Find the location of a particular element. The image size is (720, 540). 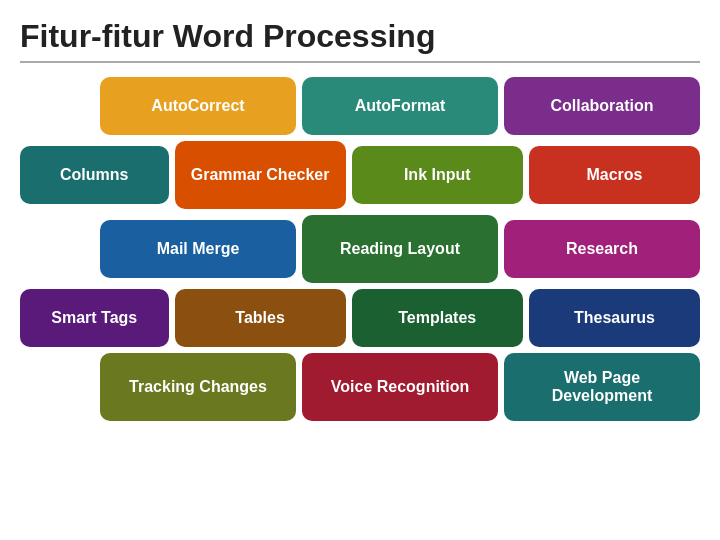

row-4: Smart Tags Tables Templates Thesaurus is located at coordinates (360, 318).